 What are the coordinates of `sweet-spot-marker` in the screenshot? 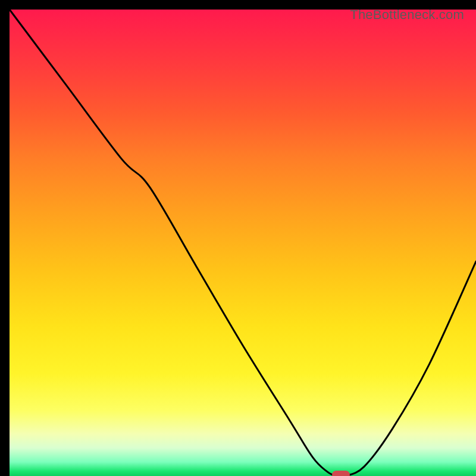 It's located at (341, 474).